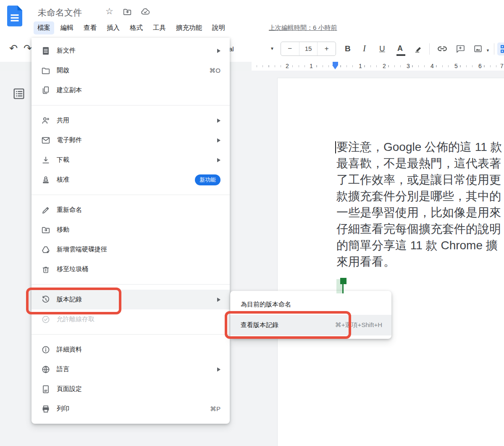 This screenshot has height=446, width=504. I want to click on font-size-group: − 15 +, so click(308, 49).